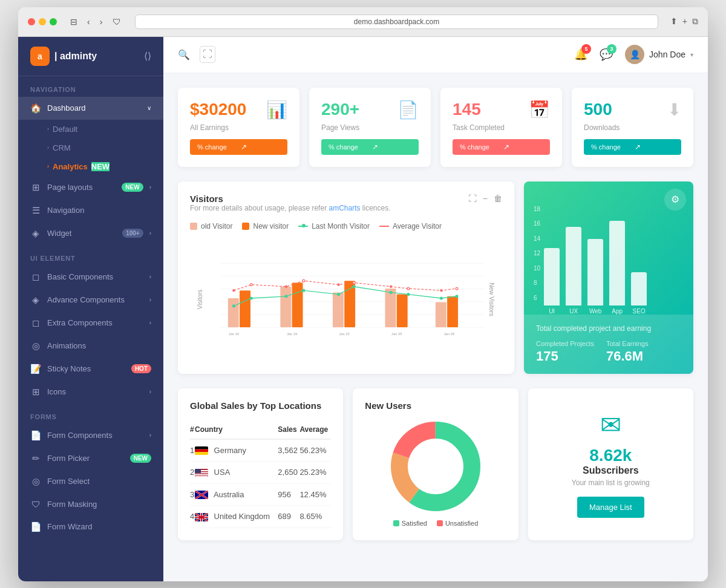 Image resolution: width=726 pixels, height=588 pixels. I want to click on sub-arrow-default: ›, so click(48, 129).